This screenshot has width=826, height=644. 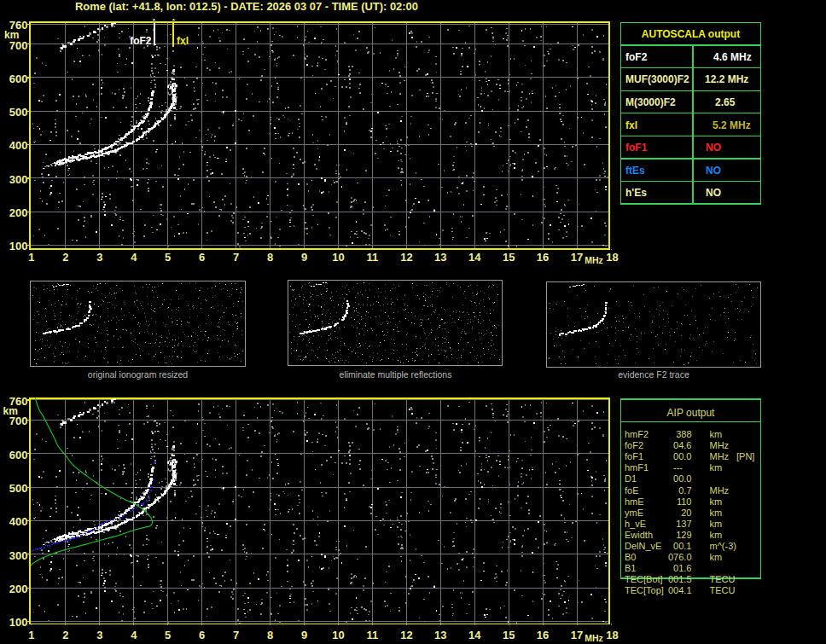 What do you see at coordinates (684, 490) in the screenshot?
I see `svg-text: 0.7` at bounding box center [684, 490].